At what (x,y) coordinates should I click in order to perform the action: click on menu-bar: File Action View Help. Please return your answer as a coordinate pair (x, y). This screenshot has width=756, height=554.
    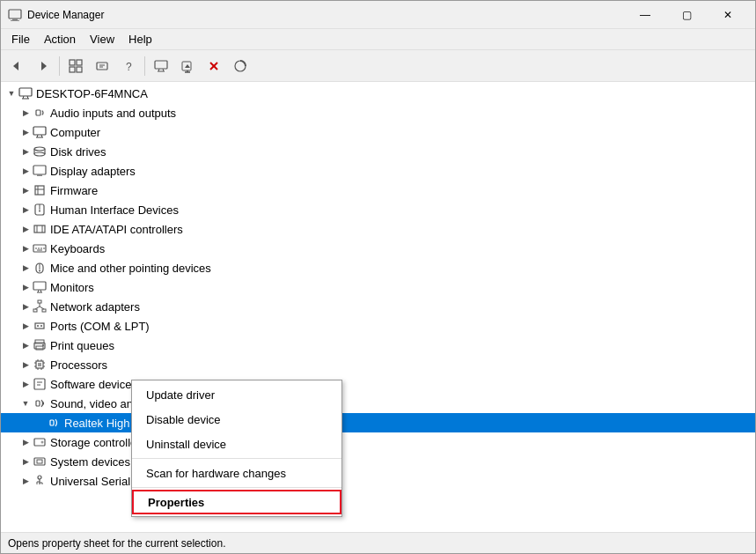
    Looking at the image, I should click on (378, 40).